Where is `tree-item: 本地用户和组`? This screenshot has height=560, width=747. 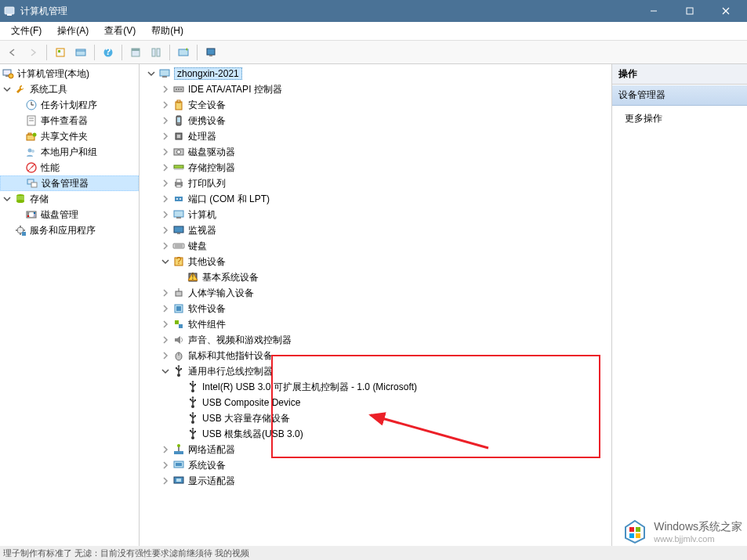
tree-item: 本地用户和组 is located at coordinates (69, 152).